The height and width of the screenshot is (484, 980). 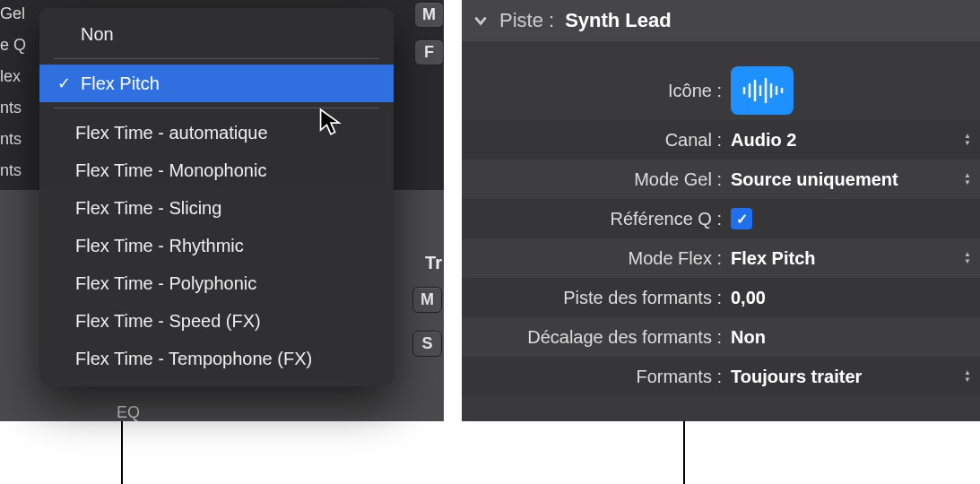 What do you see at coordinates (217, 133) in the screenshot?
I see `flex-mode-item: Flex Time - automatique` at bounding box center [217, 133].